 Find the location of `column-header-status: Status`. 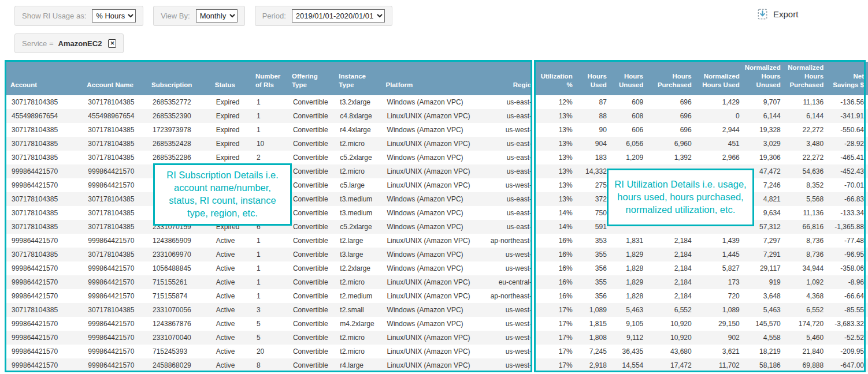

column-header-status: Status is located at coordinates (231, 78).